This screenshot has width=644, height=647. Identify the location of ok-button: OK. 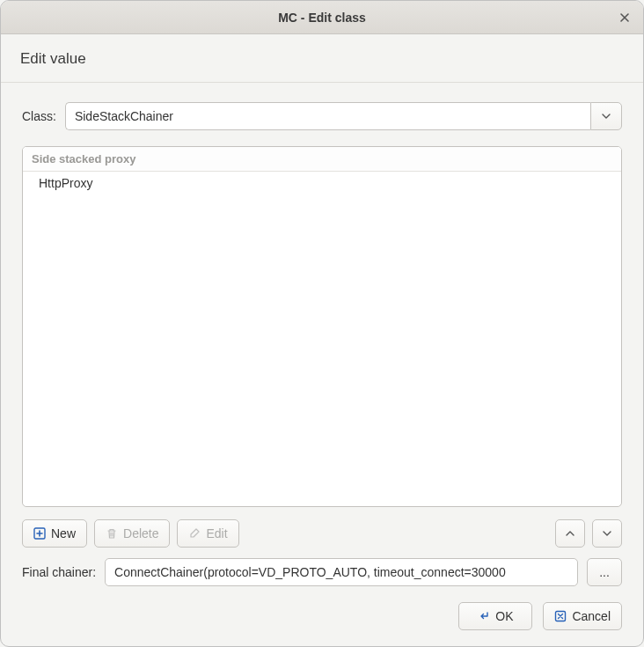
(495, 616).